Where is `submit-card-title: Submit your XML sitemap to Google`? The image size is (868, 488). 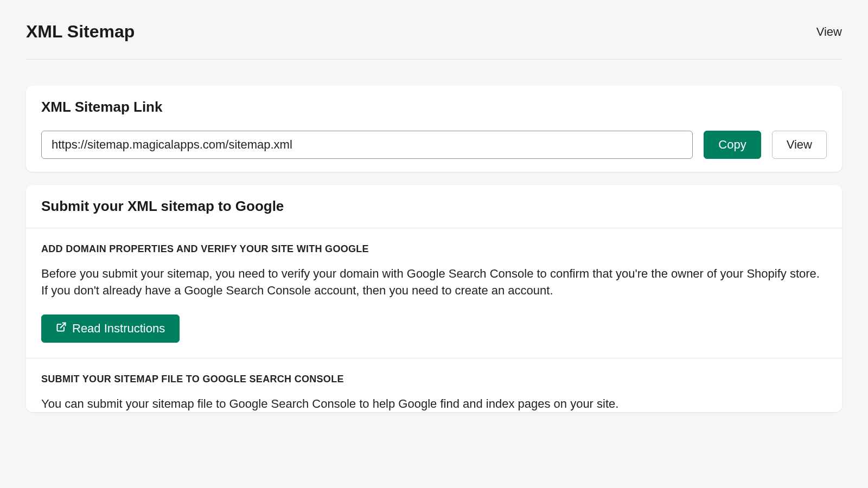 submit-card-title: Submit your XML sitemap to Google is located at coordinates (434, 206).